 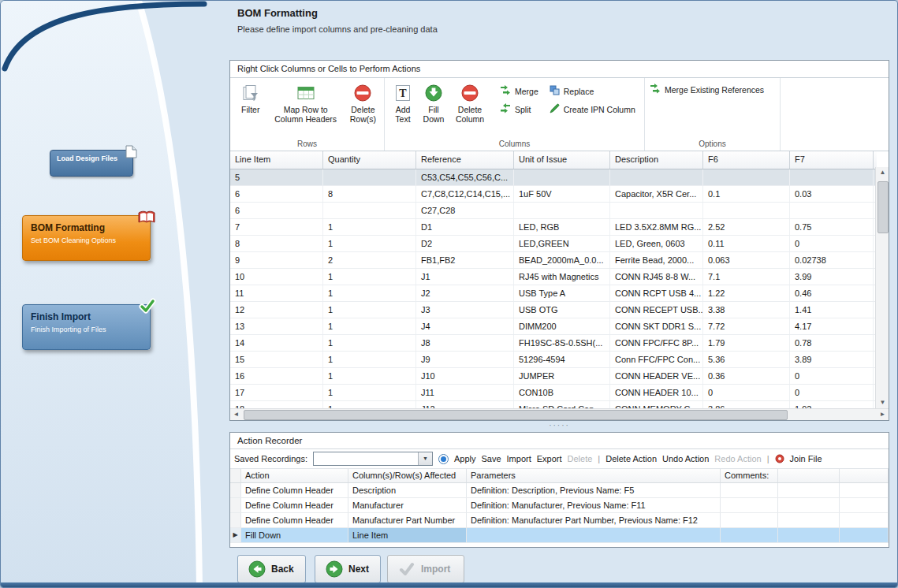 What do you see at coordinates (490, 459) in the screenshot?
I see `save-button: Save` at bounding box center [490, 459].